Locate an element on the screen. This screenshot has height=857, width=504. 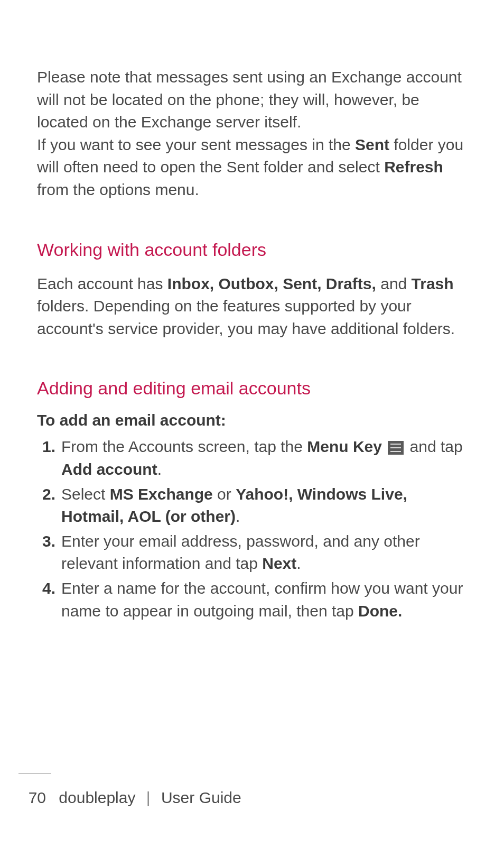
text-fragment: Enter your email address, password, and … is located at coordinates (241, 552).